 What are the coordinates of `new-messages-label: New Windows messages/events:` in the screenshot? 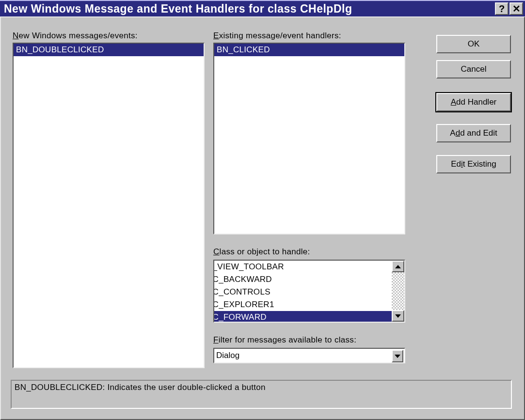 It's located at (75, 36).